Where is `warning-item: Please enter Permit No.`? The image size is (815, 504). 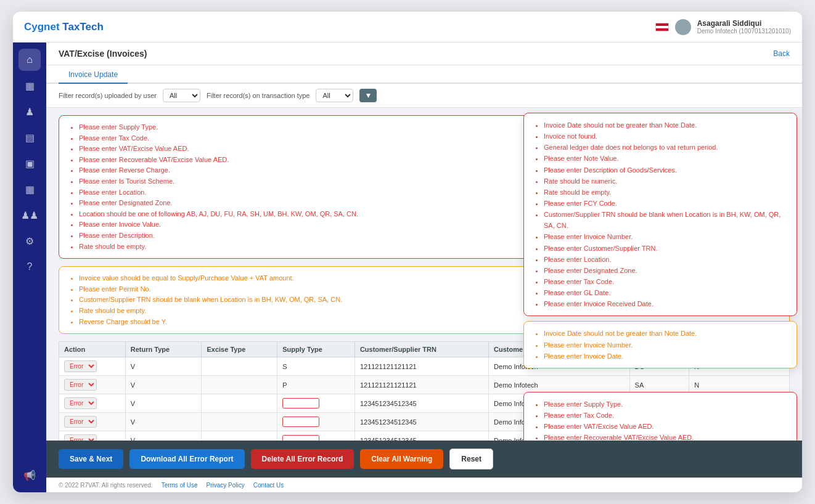 warning-item: Please enter Permit No. is located at coordinates (430, 290).